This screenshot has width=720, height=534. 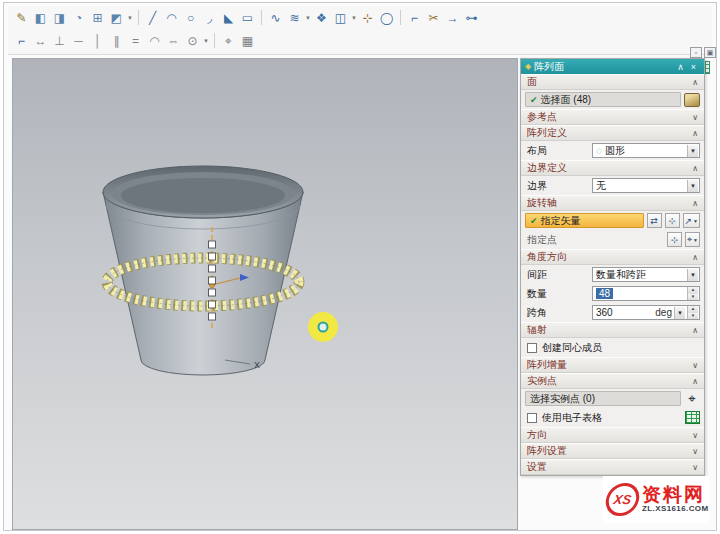 What do you see at coordinates (612, 82) in the screenshot?
I see `group-face: 面 ∧` at bounding box center [612, 82].